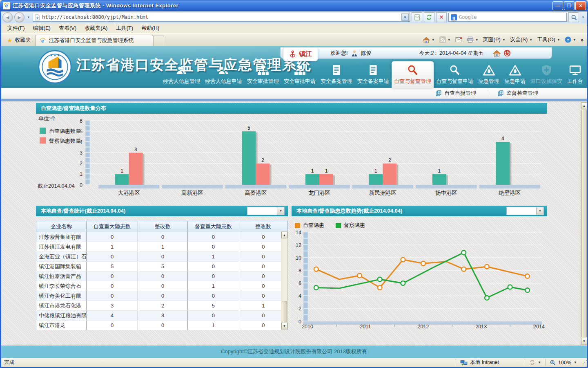 Image resolution: width=588 pixels, height=368 pixels. Describe the element at coordinates (263, 74) in the screenshot. I see `nav-item-2: 安全审批管理` at that location.